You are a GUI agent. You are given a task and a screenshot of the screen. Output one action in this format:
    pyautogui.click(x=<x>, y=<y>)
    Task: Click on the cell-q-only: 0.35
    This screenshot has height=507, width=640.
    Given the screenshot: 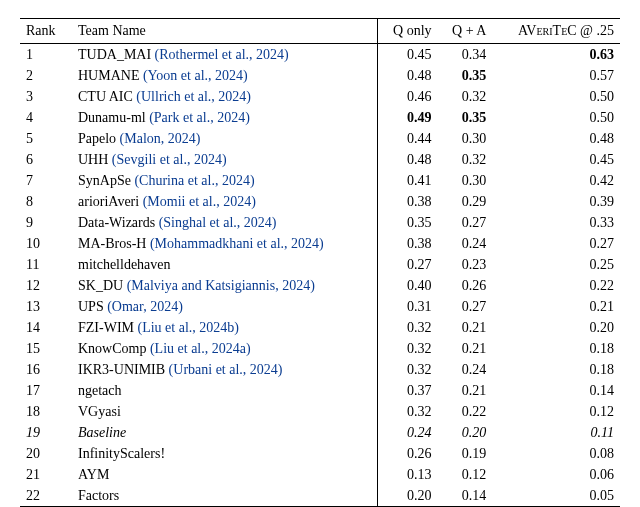 What is the action you would take?
    pyautogui.click(x=407, y=222)
    